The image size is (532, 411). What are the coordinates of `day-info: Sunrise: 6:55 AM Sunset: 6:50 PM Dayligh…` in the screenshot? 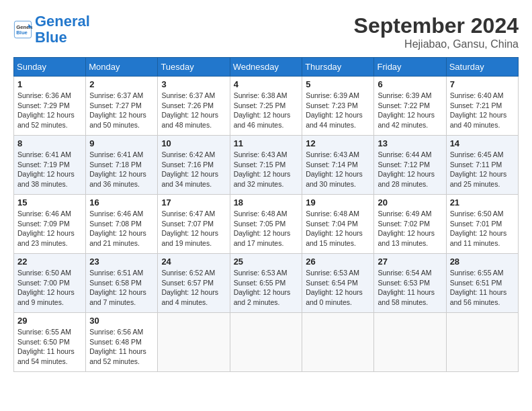 It's located at (50, 347).